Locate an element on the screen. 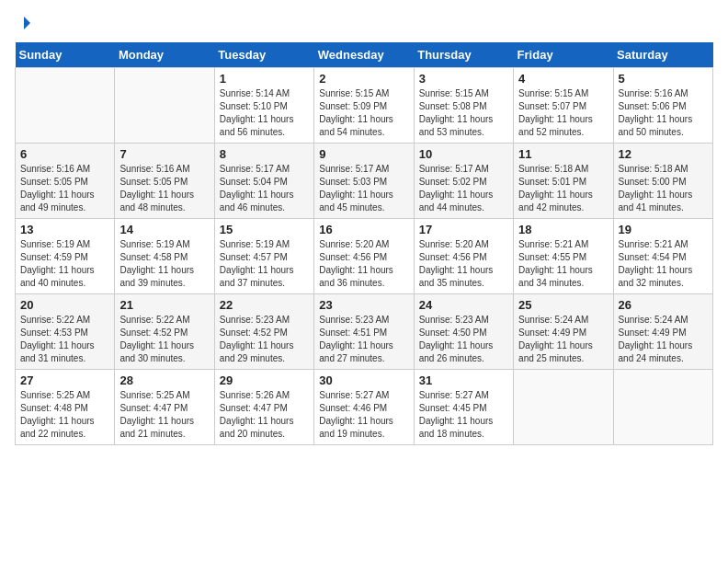 This screenshot has height=563, width=728. calendar-cell: 29Sunrise: 5:26 AMSunset: 4:47 PMDayligh… is located at coordinates (264, 408).